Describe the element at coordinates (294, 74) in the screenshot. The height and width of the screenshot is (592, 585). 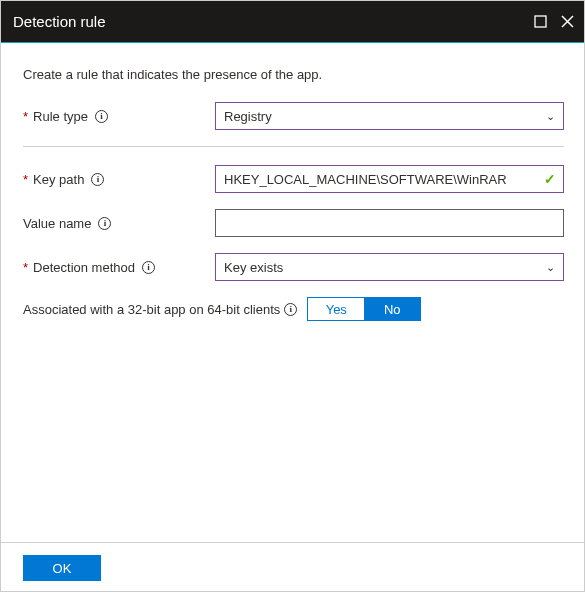
I see `description-text: Create a rule that indicates the presenc…` at that location.